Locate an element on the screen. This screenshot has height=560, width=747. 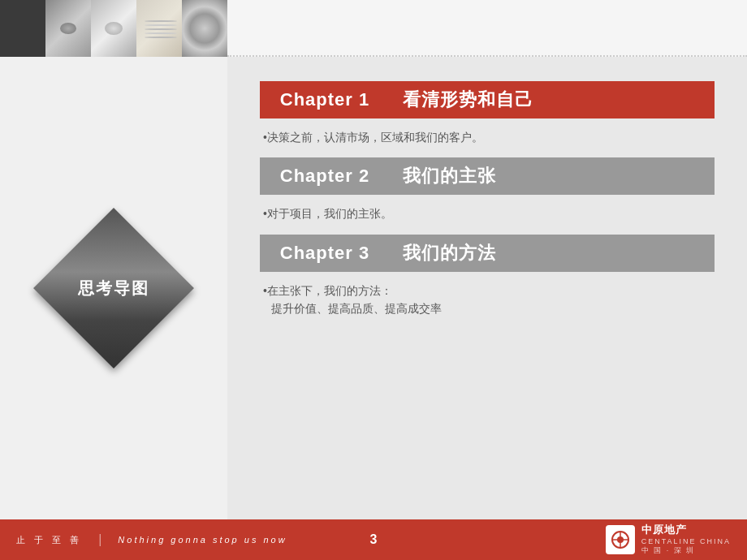
diamond-label: 思考导图 is located at coordinates (114, 289).